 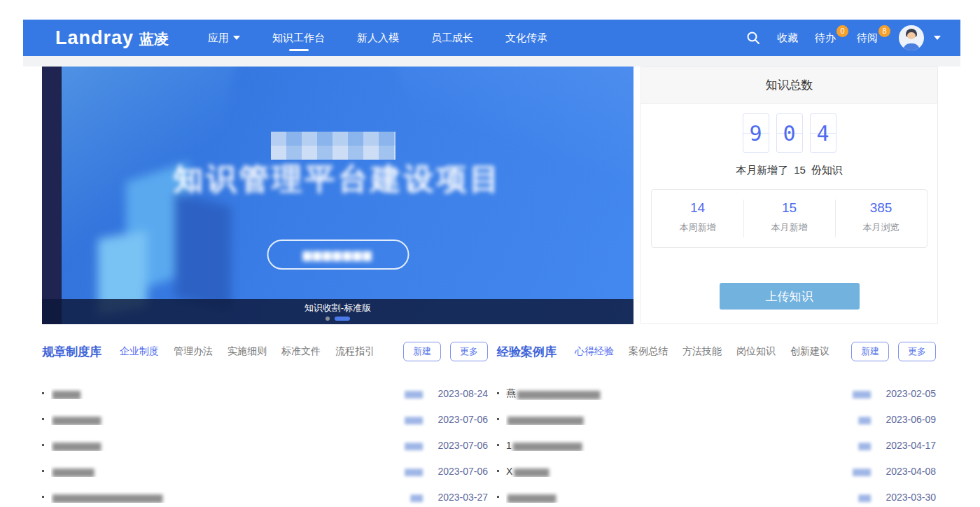 What do you see at coordinates (679, 471) in the screenshot?
I see `list-item-title: X▆▆▆▆▆` at bounding box center [679, 471].